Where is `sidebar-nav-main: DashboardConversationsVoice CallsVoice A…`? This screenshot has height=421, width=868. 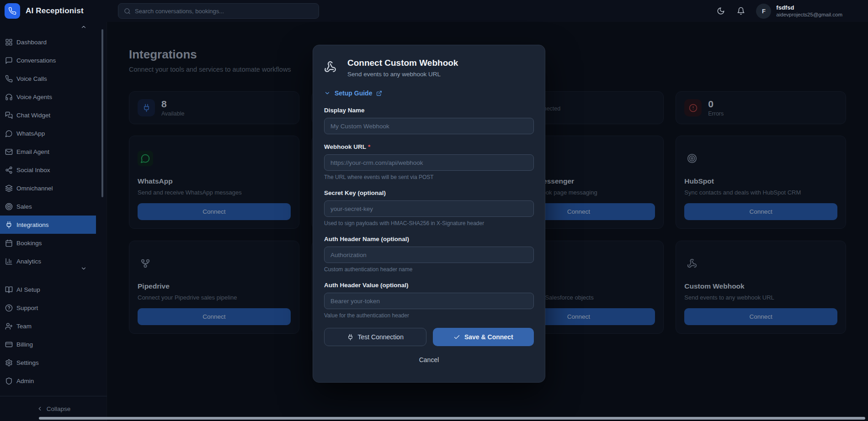 sidebar-nav-main: DashboardConversationsVoice CallsVoice A… is located at coordinates (53, 152).